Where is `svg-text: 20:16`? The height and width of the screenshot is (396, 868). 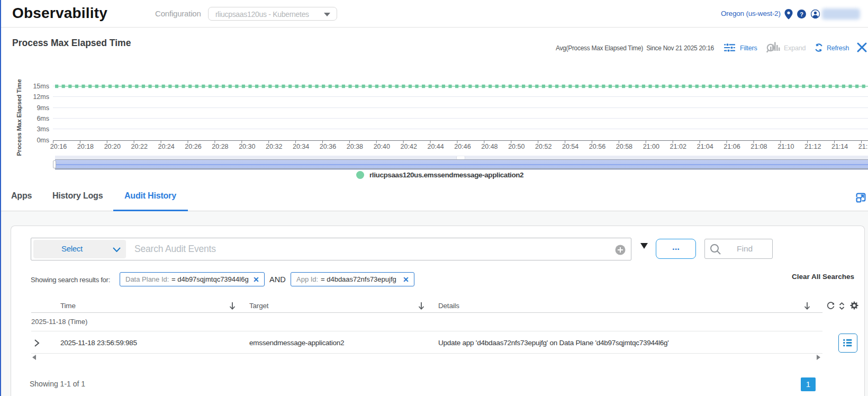 svg-text: 20:16 is located at coordinates (58, 147).